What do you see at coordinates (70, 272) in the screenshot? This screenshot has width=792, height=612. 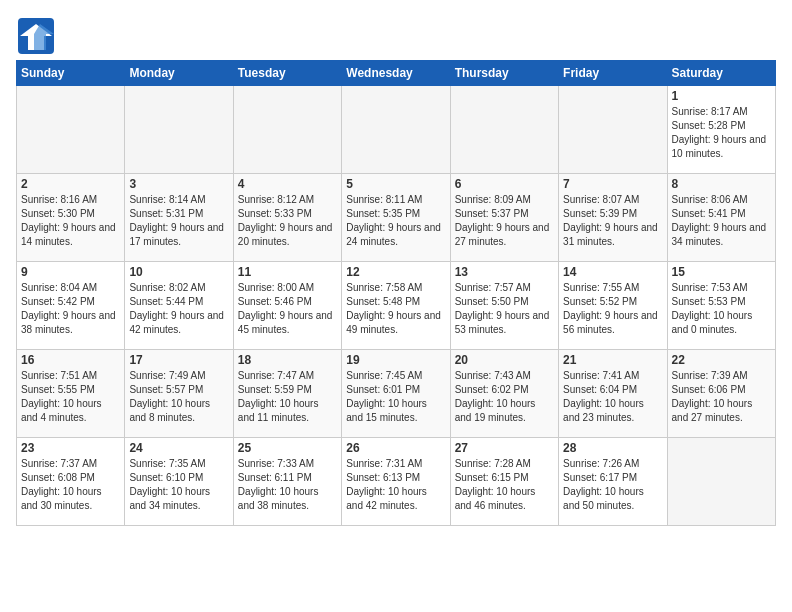 I see `day-number: 9` at bounding box center [70, 272].